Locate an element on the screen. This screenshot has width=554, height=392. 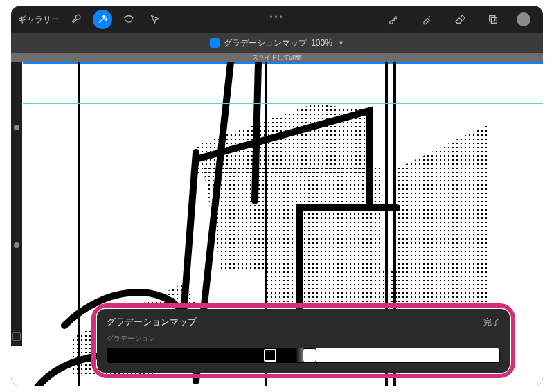
adjustment-percent: 100% is located at coordinates (321, 43).